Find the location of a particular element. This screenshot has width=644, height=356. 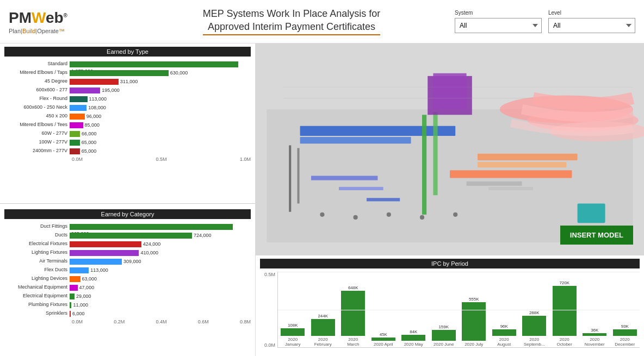

level-filter-select: All is located at coordinates (592, 26).